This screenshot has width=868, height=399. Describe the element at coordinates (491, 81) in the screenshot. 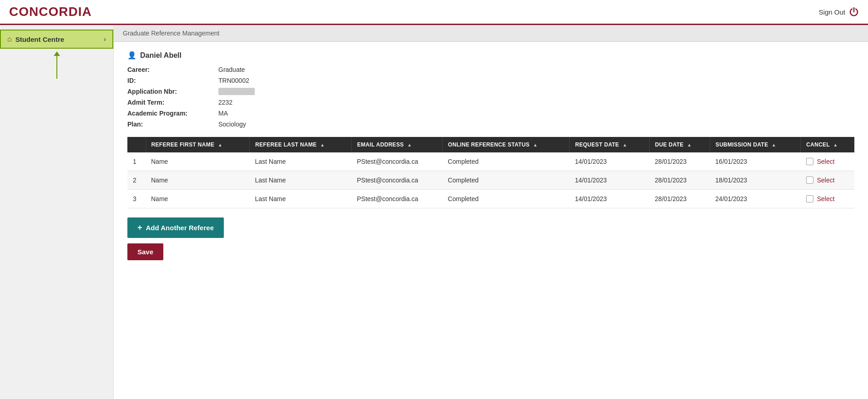

I see `id-row: ID: TRN00002` at that location.